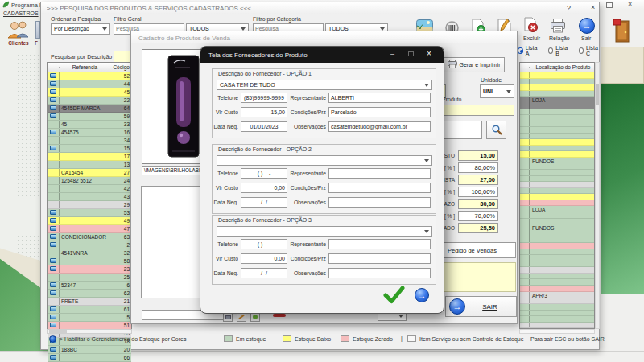 The image size is (644, 362). I want to click on telefone-field-2: ( ) -, so click(264, 174).